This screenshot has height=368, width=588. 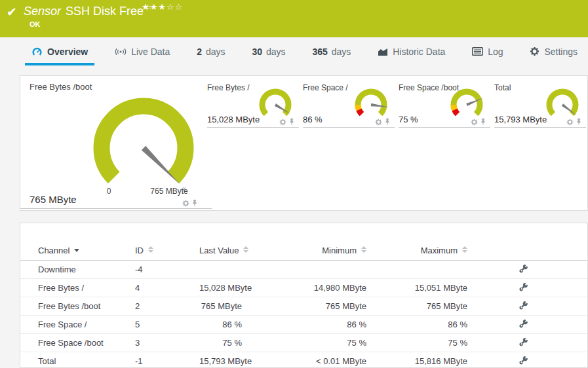 What do you see at coordinates (304, 325) in the screenshot?
I see `table-row: Free Space /586 %86 %86 %` at bounding box center [304, 325].